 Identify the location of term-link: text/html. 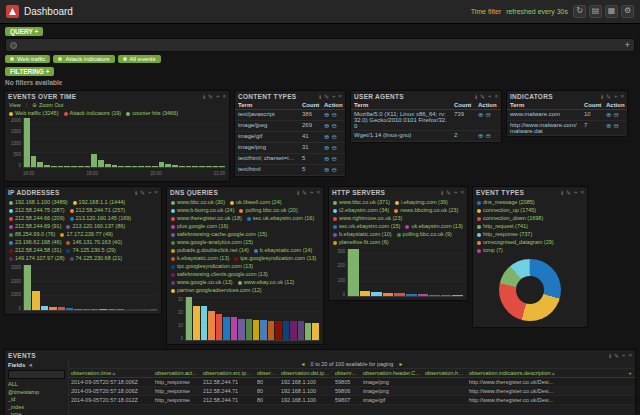
(267, 170).